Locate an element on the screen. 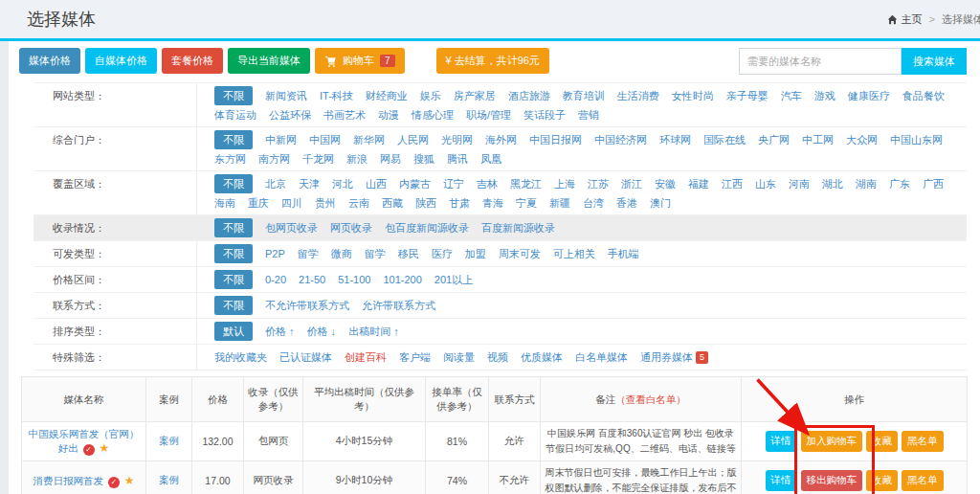 This screenshot has height=494, width=980. toolbar-button: 媒体价格 is located at coordinates (50, 61).